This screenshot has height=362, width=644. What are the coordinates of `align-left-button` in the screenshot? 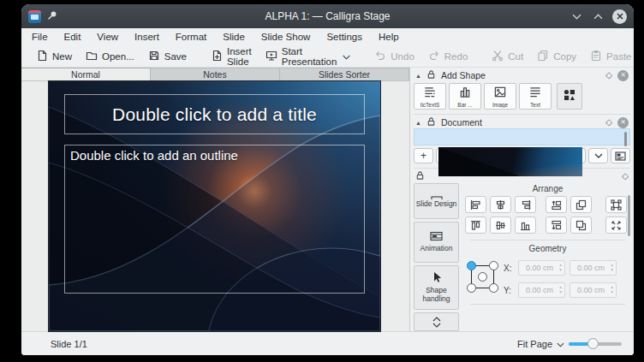 It's located at (476, 205).